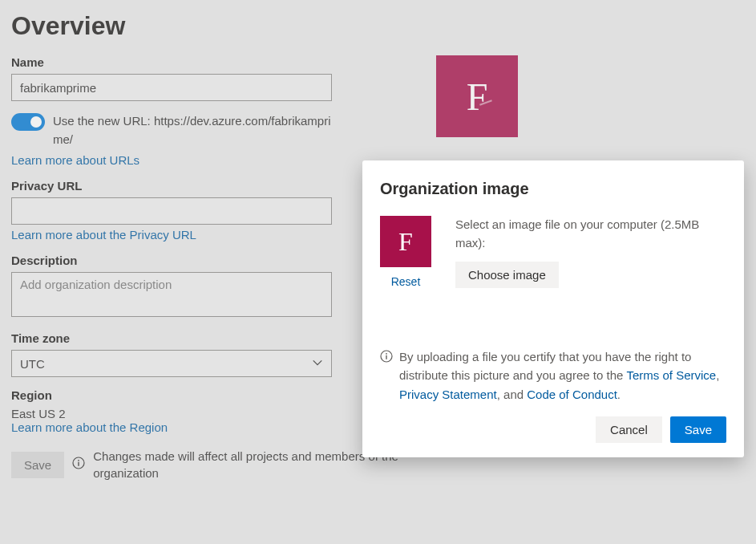 Image resolution: width=756 pixels, height=544 pixels. What do you see at coordinates (172, 363) in the screenshot?
I see `timezone-select: UTC` at bounding box center [172, 363].